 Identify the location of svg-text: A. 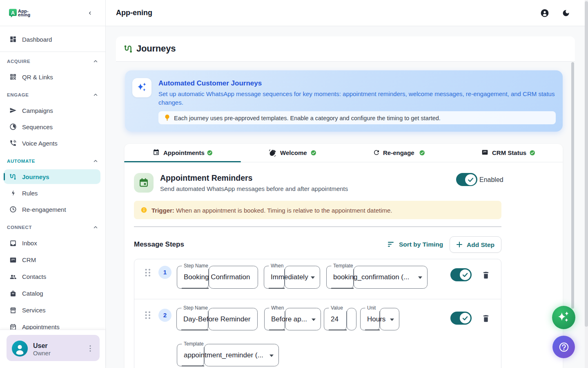
(13, 13).